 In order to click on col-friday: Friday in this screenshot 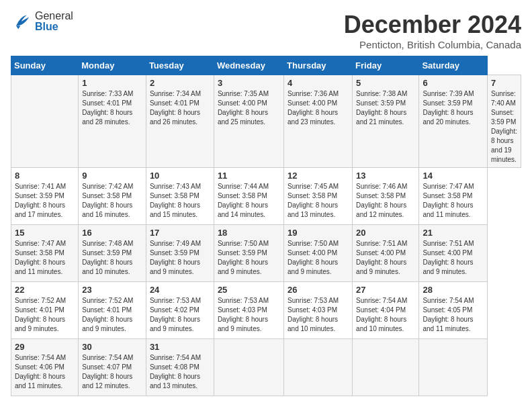, I will do `click(386, 66)`.